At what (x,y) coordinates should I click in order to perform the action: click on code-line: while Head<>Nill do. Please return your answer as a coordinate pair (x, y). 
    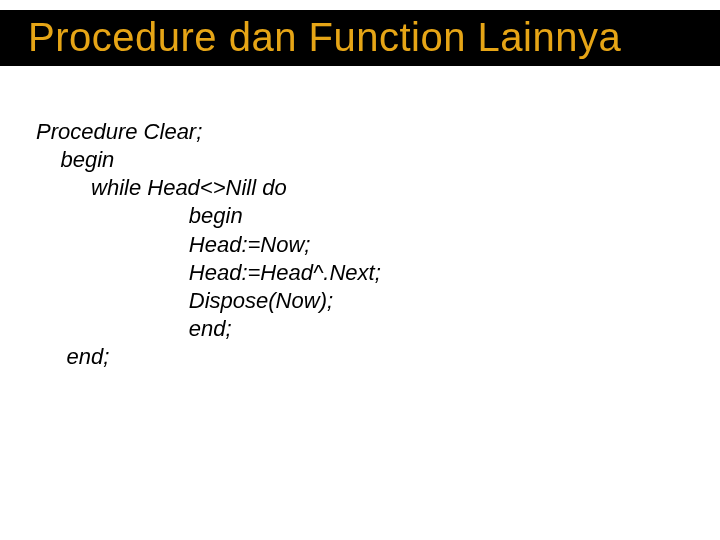
    Looking at the image, I should click on (162, 188).